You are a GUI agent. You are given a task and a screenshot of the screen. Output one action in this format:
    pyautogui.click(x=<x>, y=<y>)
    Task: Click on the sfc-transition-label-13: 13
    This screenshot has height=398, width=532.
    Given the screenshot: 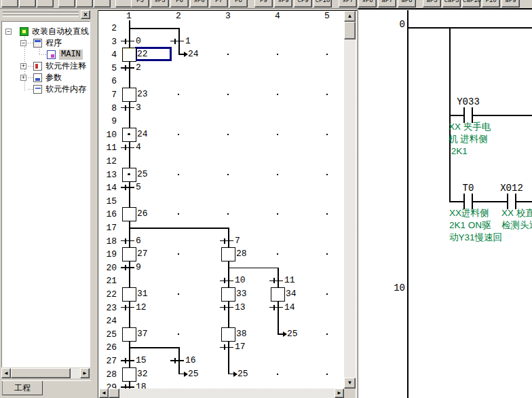 What is the action you would take?
    pyautogui.click(x=240, y=307)
    